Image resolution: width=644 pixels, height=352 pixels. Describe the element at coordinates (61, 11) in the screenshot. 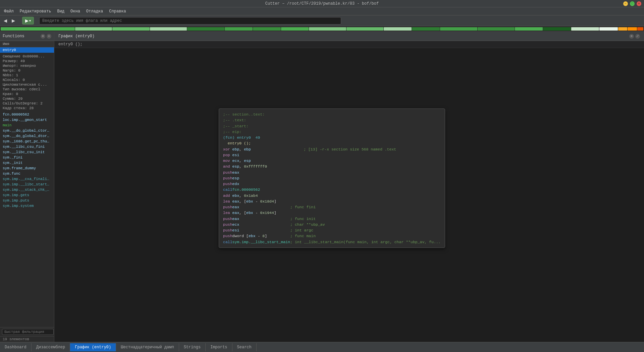

I see `menu-view: Вид` at that location.